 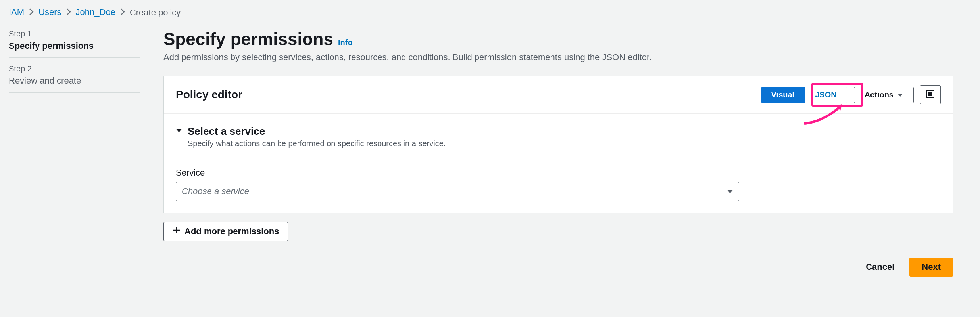 I want to click on add-more-label: Add more permissions, so click(x=232, y=231).